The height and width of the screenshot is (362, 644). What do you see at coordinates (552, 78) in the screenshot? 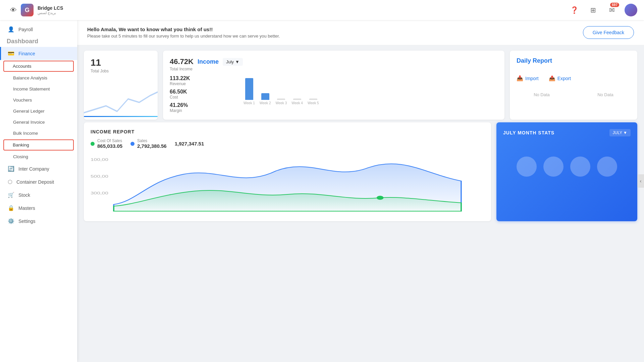
I see `export-icon: 📤` at bounding box center [552, 78].